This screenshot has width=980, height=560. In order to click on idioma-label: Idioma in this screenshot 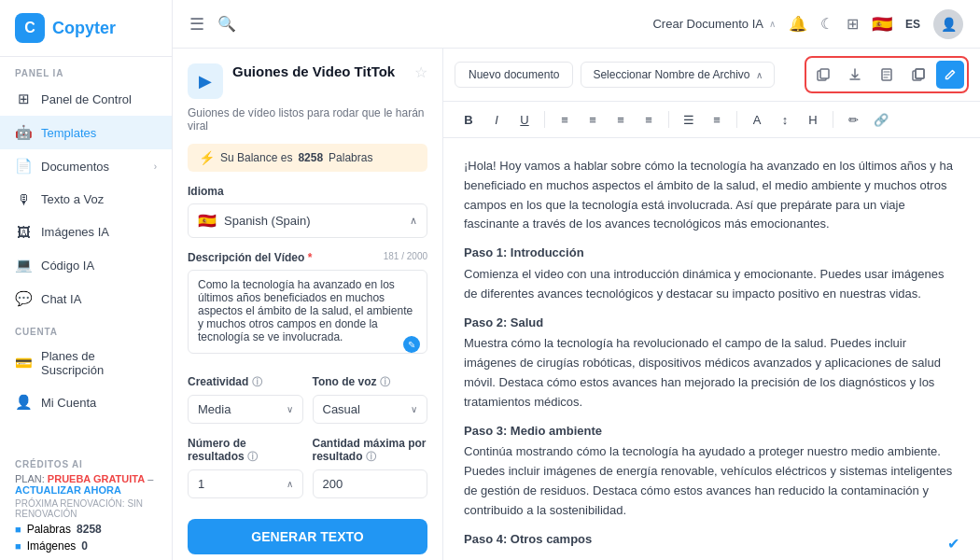, I will do `click(308, 191)`.